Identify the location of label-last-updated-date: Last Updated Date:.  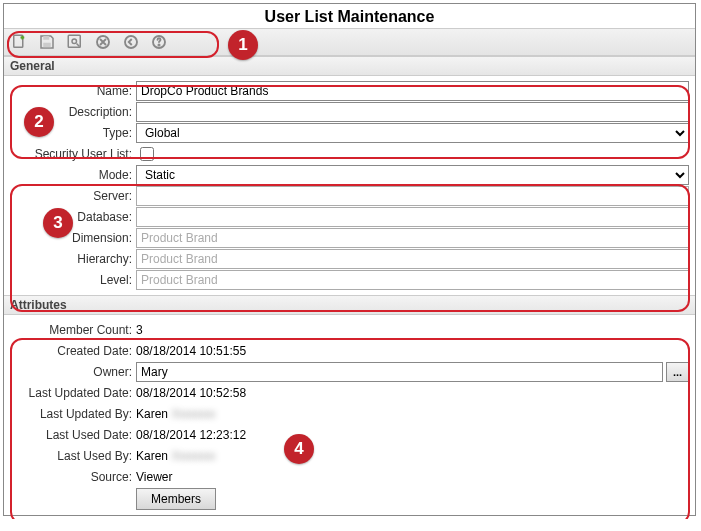
(73, 393).